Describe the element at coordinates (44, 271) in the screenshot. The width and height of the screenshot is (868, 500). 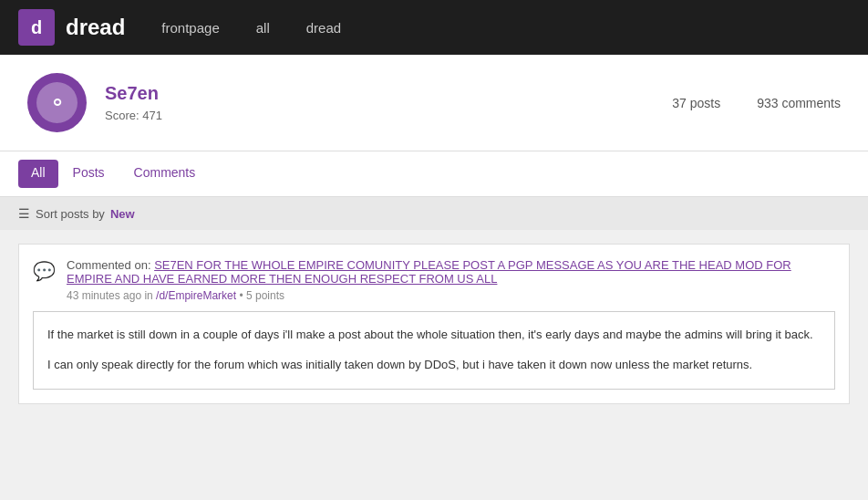
I see `comment-icon: 💬` at that location.